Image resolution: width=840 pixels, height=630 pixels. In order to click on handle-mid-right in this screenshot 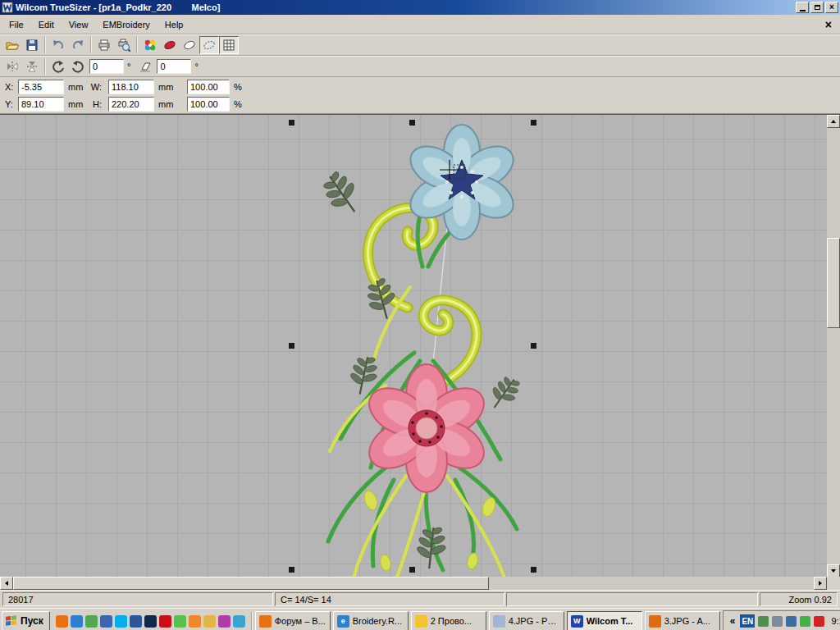, I will do `click(533, 346)`.